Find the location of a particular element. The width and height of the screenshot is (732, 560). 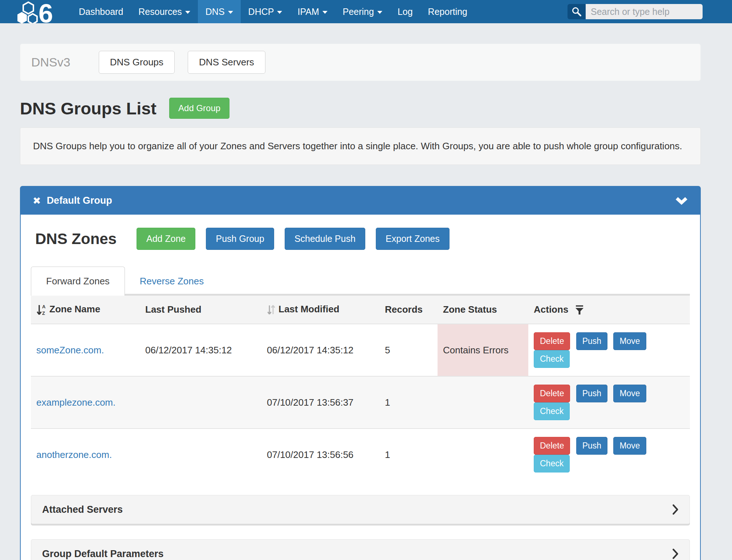

collapse-chevron-down-icon is located at coordinates (682, 201).